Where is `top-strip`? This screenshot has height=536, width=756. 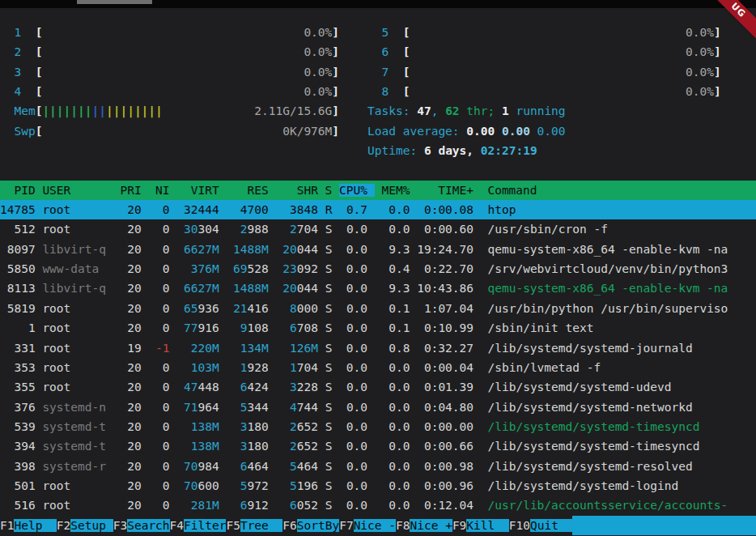 top-strip is located at coordinates (378, 4).